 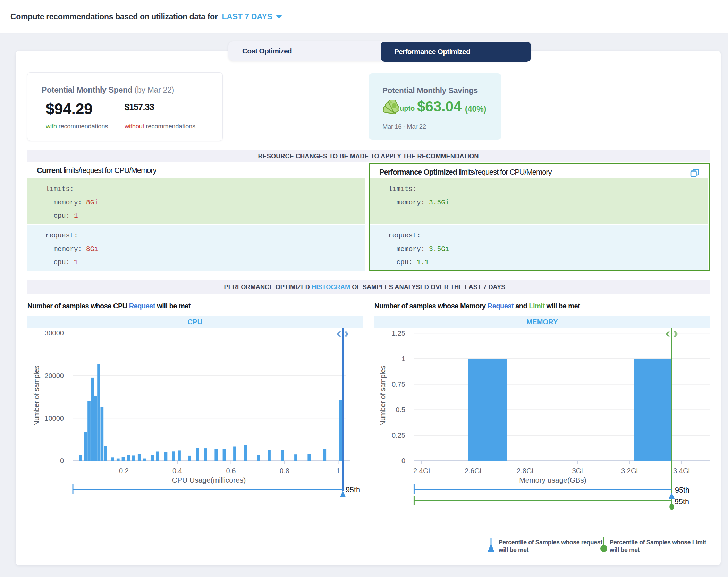 I want to click on svg-text: 2.4Gi, so click(x=422, y=471).